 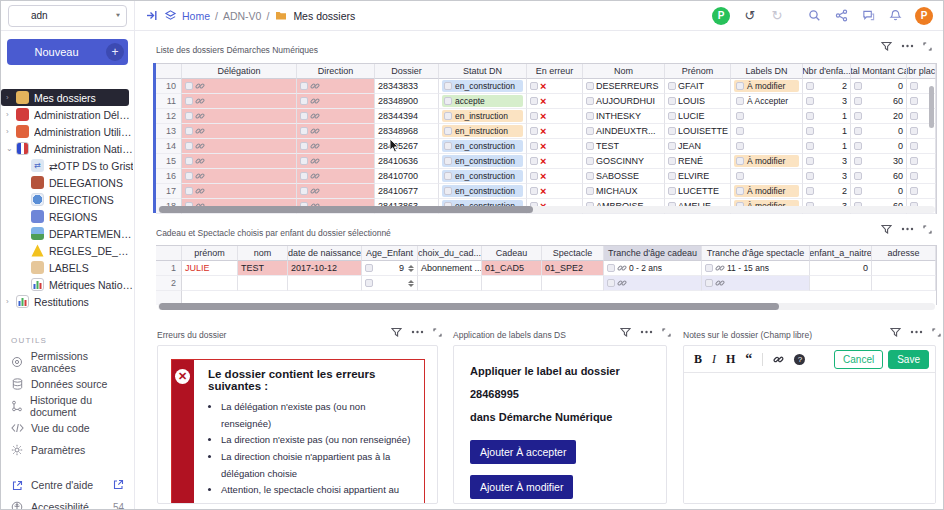 What do you see at coordinates (169, 72) in the screenshot?
I see `column-header` at bounding box center [169, 72].